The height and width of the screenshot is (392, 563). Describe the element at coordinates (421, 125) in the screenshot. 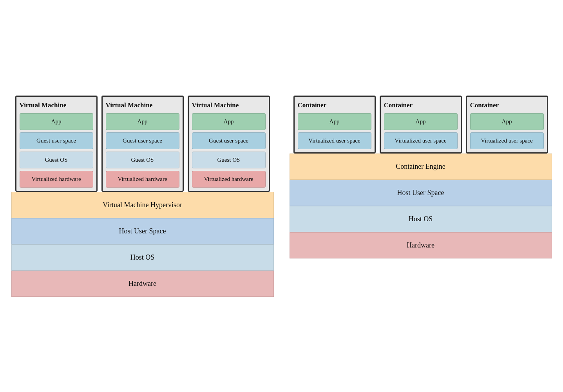

I see `container-box-2: Container App Virtualized user space` at that location.